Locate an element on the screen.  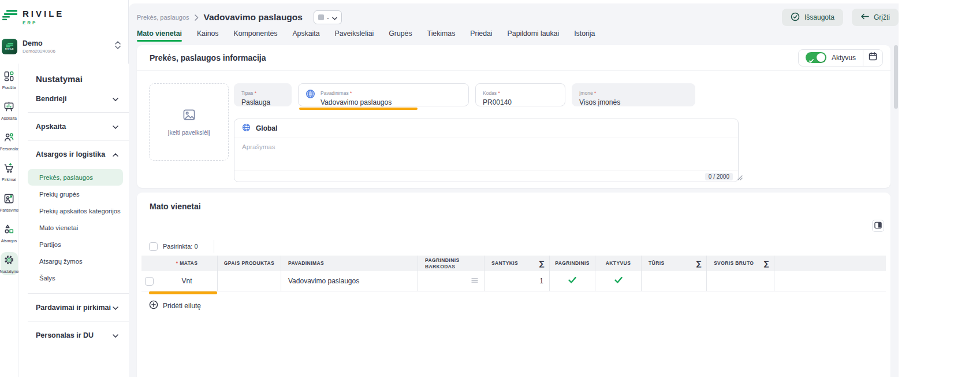
col-pavadinimas: PAVADINIMAS is located at coordinates (349, 264).